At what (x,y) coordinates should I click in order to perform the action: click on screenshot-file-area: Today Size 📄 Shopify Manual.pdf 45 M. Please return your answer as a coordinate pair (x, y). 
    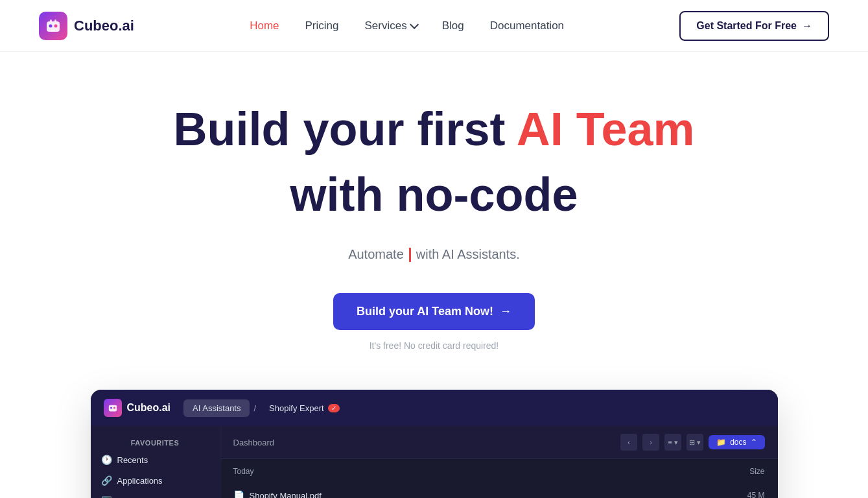
    Looking at the image, I should click on (499, 479).